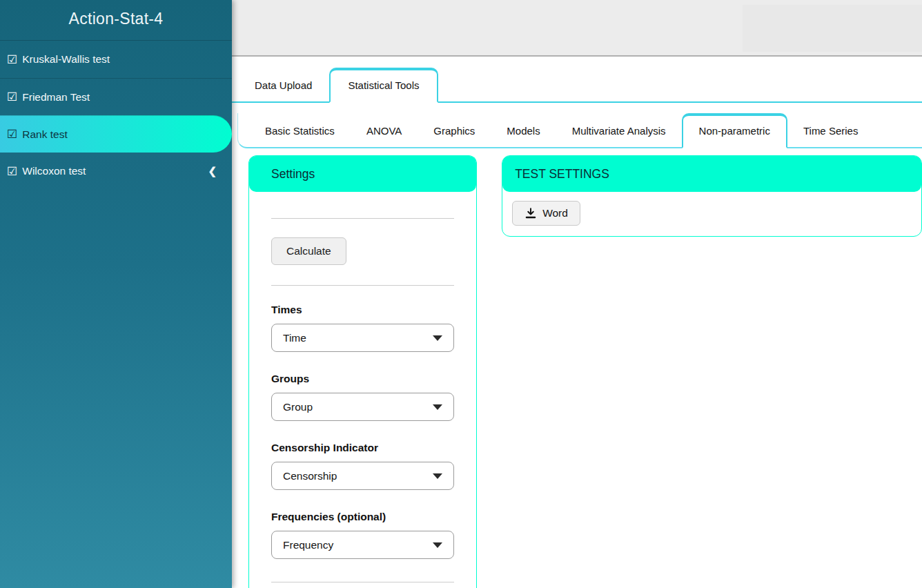  Describe the element at coordinates (577, 28) in the screenshot. I see `top-header-bar` at that location.